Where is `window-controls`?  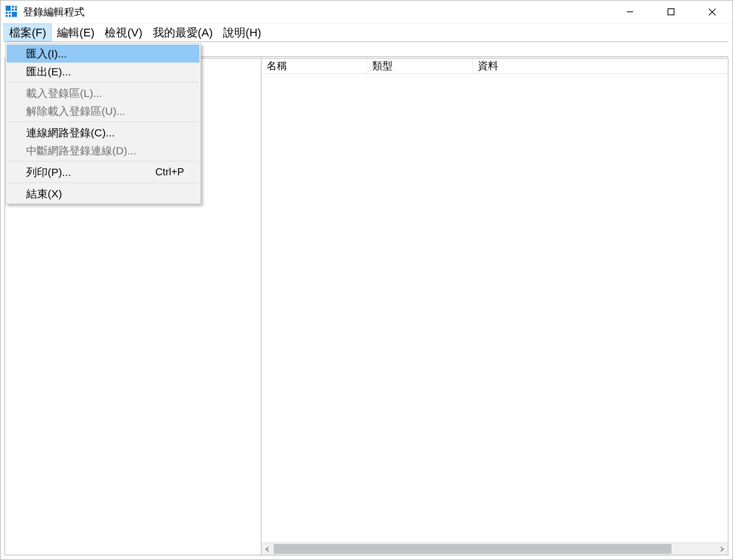
window-controls is located at coordinates (671, 12).